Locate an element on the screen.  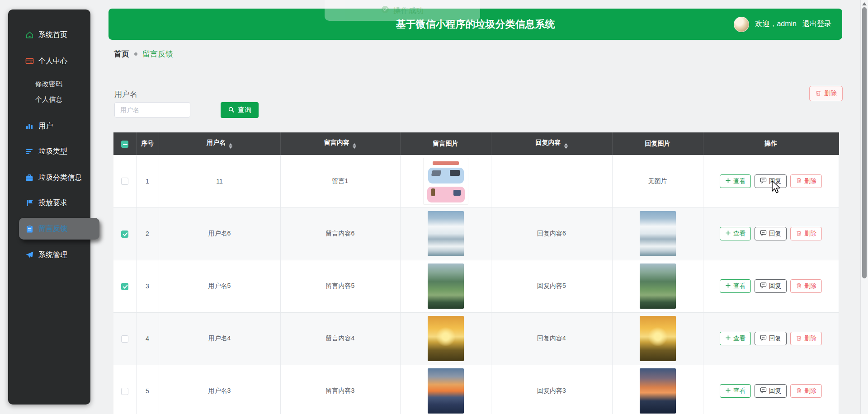
column-header-message-content: 留言内容 is located at coordinates (340, 144).